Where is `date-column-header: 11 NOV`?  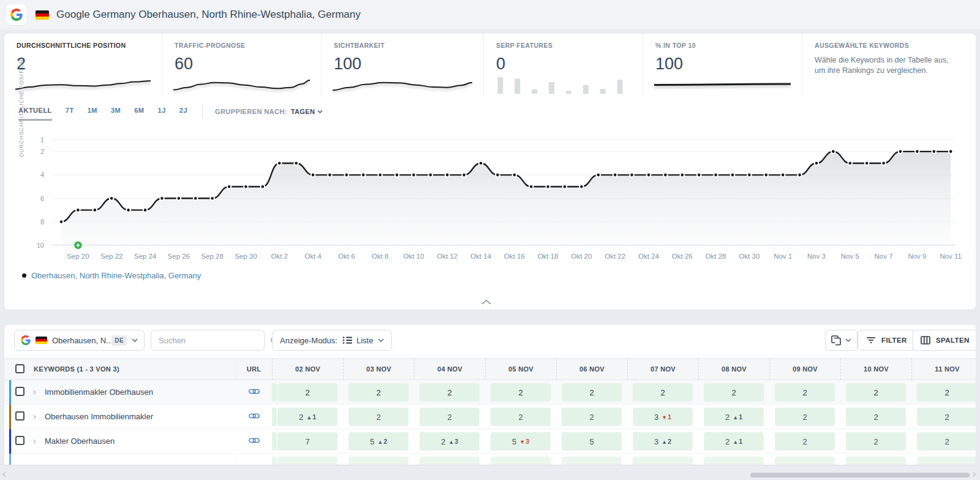 date-column-header: 11 NOV is located at coordinates (943, 369).